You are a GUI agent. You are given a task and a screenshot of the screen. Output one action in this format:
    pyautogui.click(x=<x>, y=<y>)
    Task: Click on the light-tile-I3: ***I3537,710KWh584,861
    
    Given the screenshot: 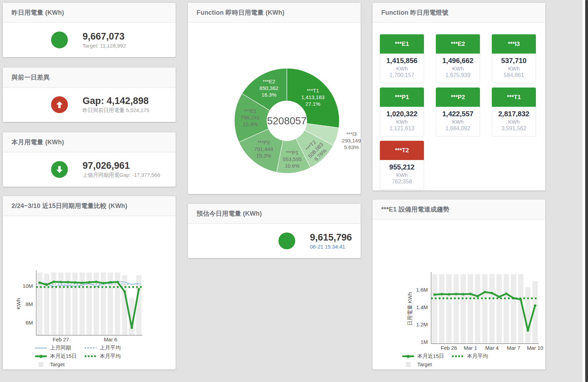 What is the action you would take?
    pyautogui.click(x=514, y=59)
    